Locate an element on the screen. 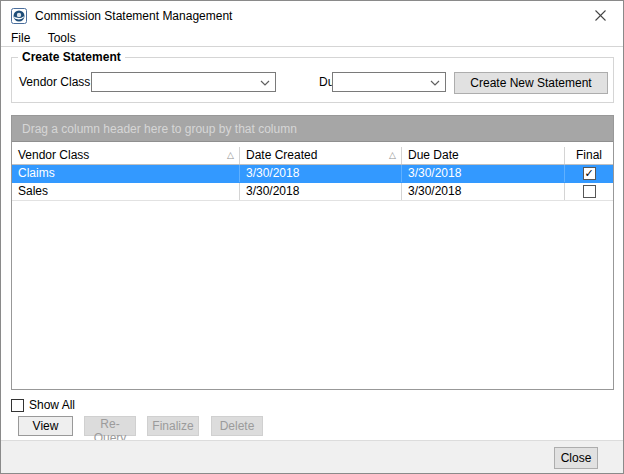  table-row: Claims 3/30/2018 3/30/2018 ✓ is located at coordinates (312, 174).